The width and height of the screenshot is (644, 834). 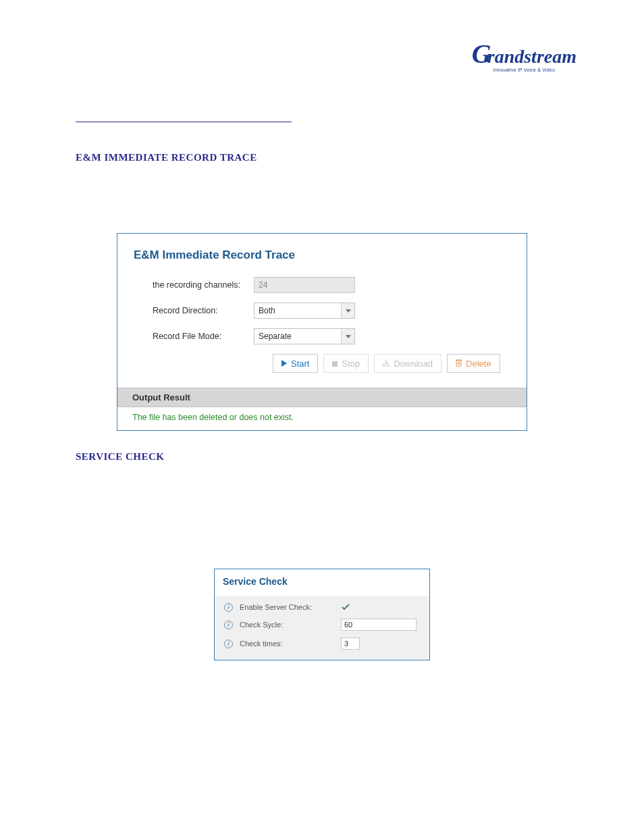 What do you see at coordinates (322, 336) in the screenshot?
I see `row-filemode: Record File Mode: Separate` at bounding box center [322, 336].